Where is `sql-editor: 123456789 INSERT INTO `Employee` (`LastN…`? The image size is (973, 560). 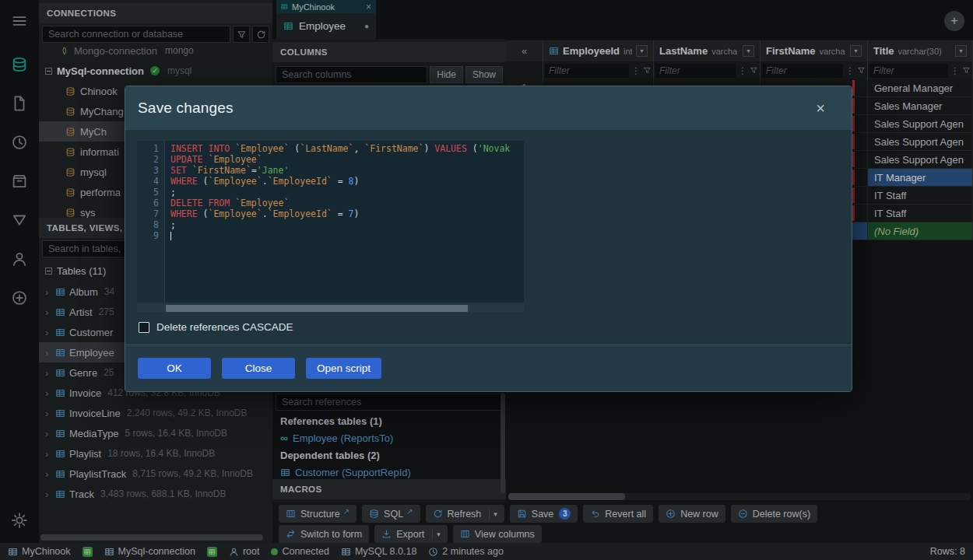
sql-editor: 123456789 INSERT INTO `Employee` (`LastN… is located at coordinates (330, 222).